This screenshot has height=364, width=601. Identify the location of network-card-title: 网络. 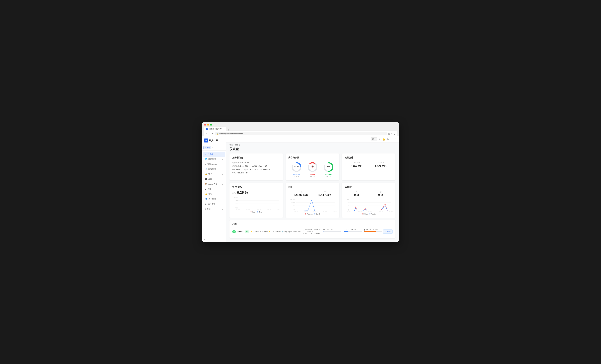
(312, 187).